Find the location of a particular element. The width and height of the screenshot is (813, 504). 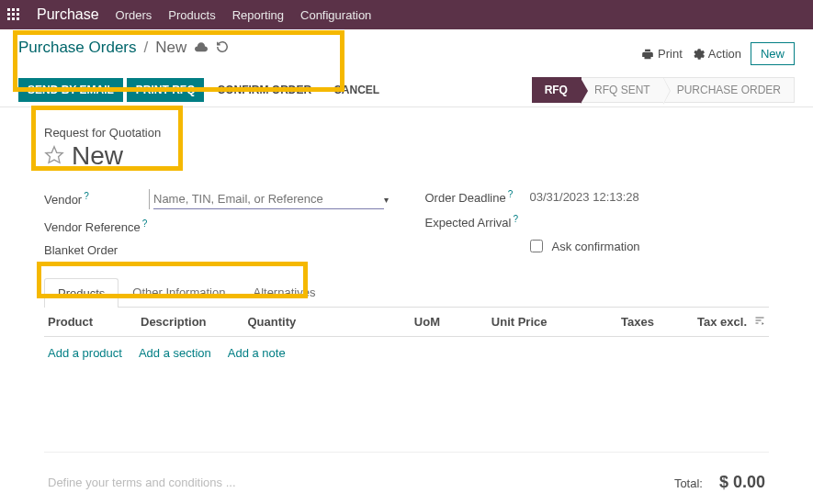

dropdown-caret-icon: ▾ is located at coordinates (386, 200).